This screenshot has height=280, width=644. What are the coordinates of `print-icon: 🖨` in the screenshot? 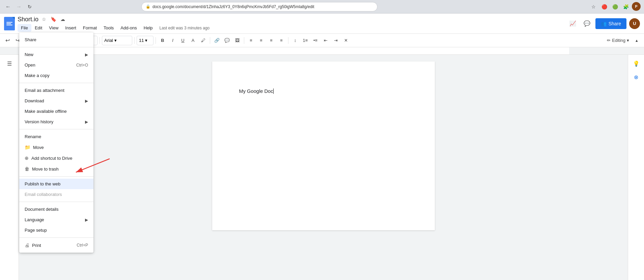 It's located at (27, 245).